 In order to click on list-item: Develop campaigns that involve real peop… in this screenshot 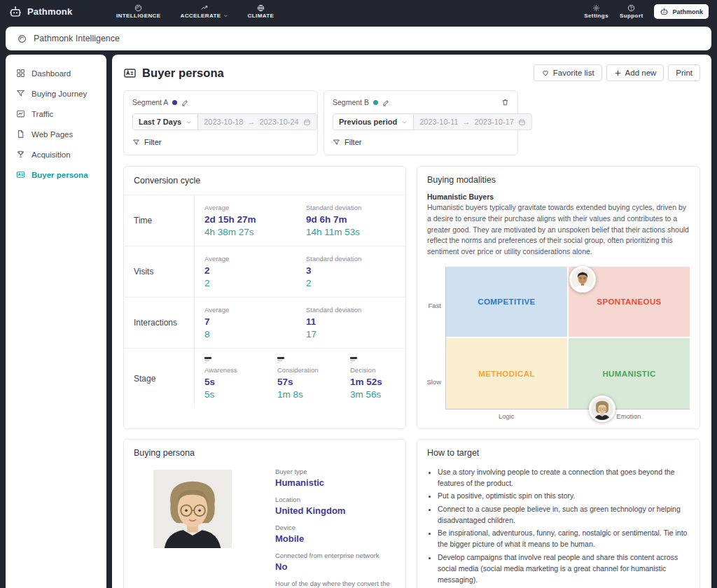, I will do `click(564, 568)`.